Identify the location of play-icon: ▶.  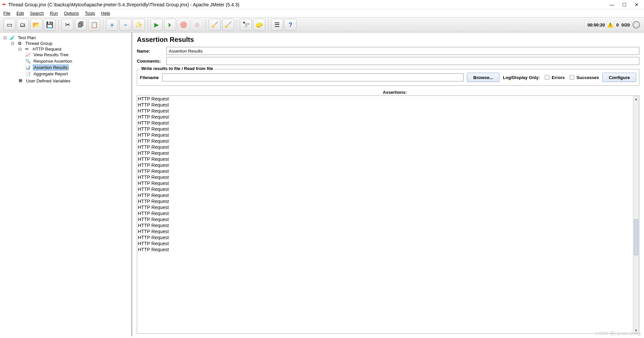
(157, 25).